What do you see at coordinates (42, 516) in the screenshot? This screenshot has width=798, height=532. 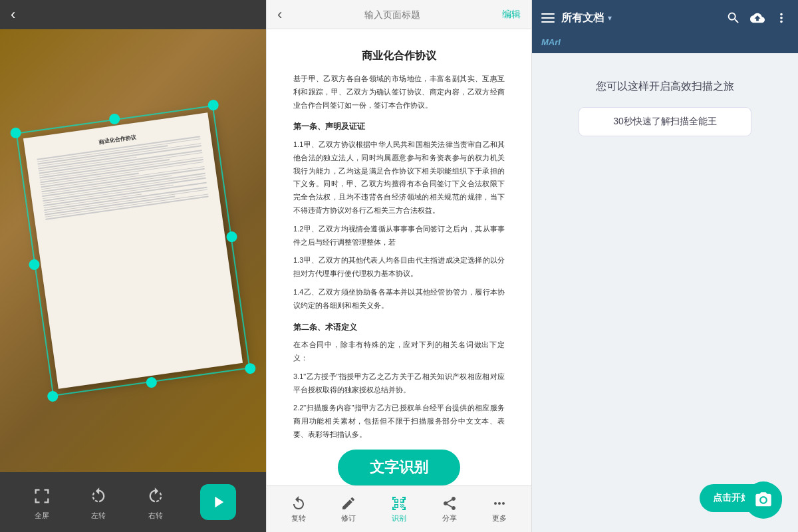 I see `fullscreen-label: 全屏` at bounding box center [42, 516].